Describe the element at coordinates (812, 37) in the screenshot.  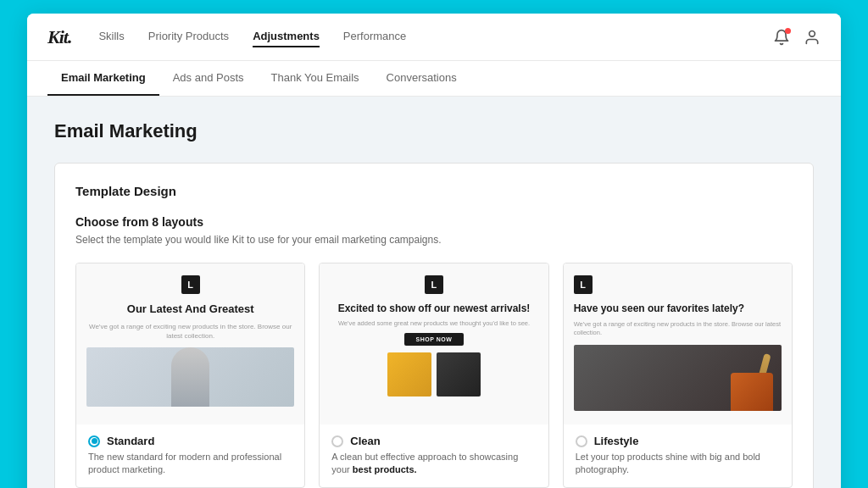
I see `user-icon` at that location.